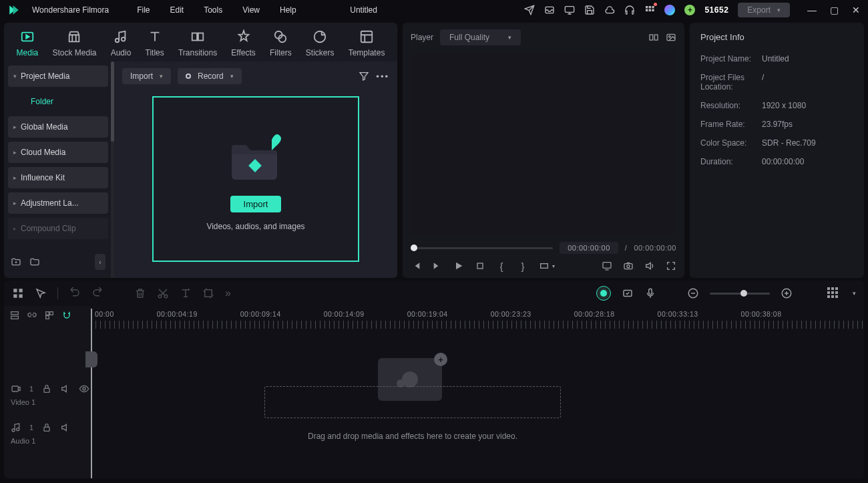 This screenshot has width=868, height=483. Describe the element at coordinates (251, 10) in the screenshot. I see `menu-view: View` at that location.